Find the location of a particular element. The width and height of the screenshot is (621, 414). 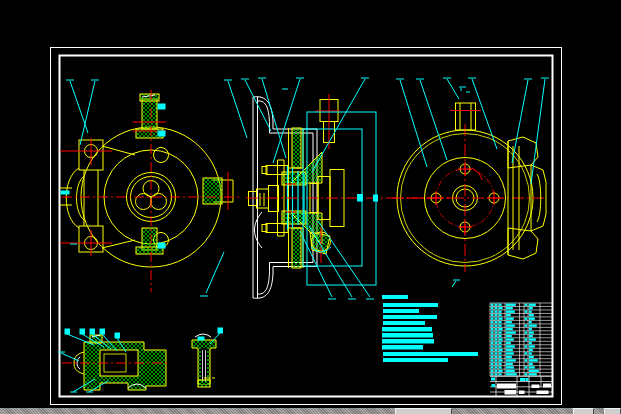

trefoil-lobe-right is located at coordinates (159, 202).